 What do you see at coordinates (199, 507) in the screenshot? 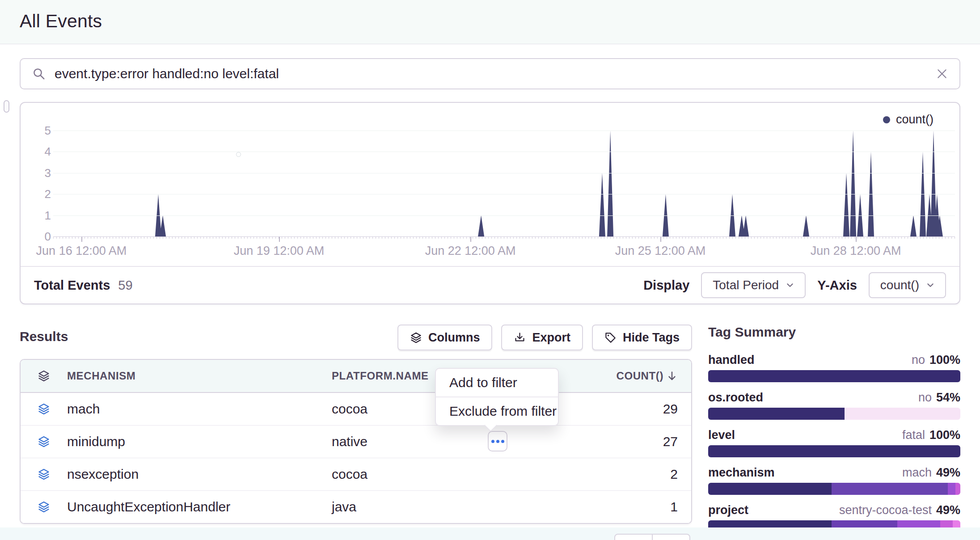
I see `cell-mechanism: UncaughtExceptionHandler` at bounding box center [199, 507].